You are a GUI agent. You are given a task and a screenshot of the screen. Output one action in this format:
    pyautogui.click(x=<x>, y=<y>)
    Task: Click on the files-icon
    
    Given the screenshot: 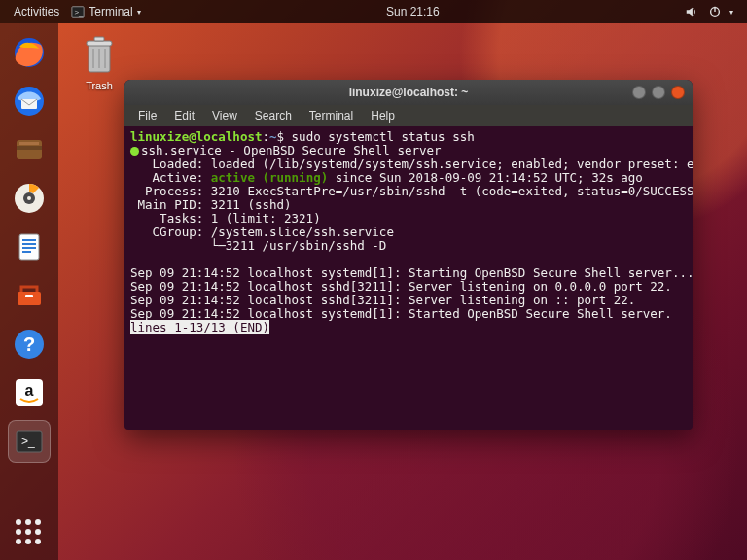 What is the action you would take?
    pyautogui.click(x=29, y=150)
    